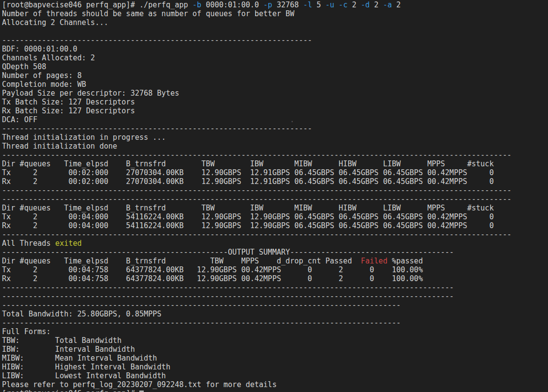 This screenshot has width=548, height=392. What do you see at coordinates (60, 146) in the screenshot?
I see `terminal-text: Thread initialization done` at bounding box center [60, 146].